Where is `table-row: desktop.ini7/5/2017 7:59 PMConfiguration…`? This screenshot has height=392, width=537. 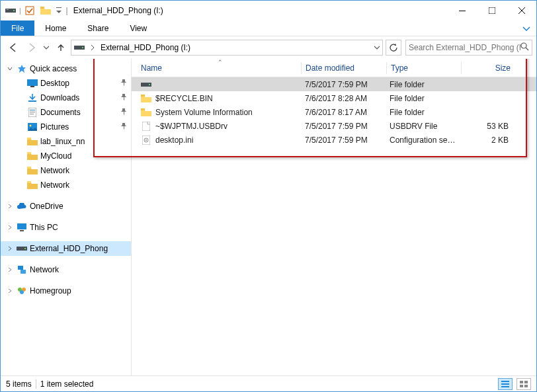 table-row: desktop.ini7/5/2017 7:59 PMConfiguration… is located at coordinates (334, 140).